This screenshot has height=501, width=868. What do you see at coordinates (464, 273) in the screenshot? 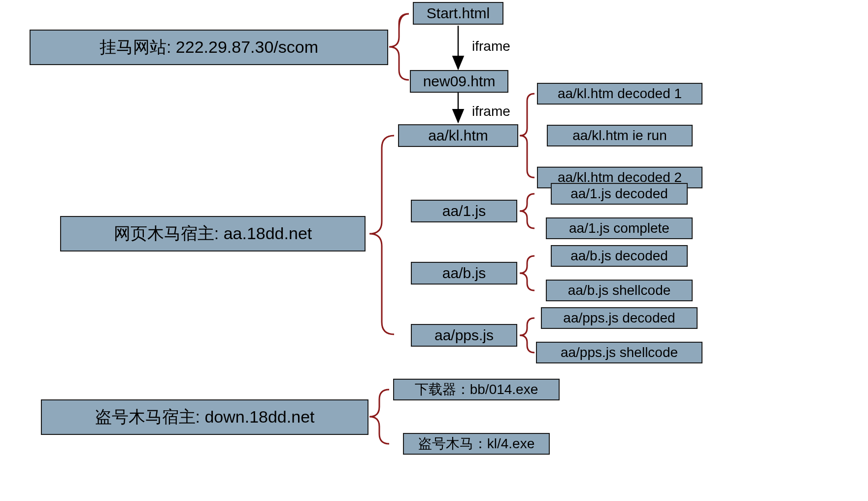
I see `node-b-js: aa/b.js` at bounding box center [464, 273].